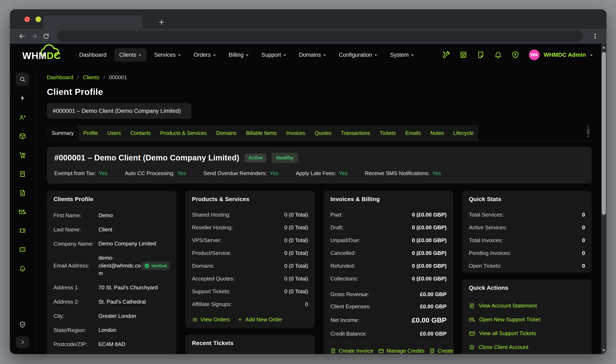 This screenshot has width=616, height=364. I want to click on security-button, so click(516, 55).